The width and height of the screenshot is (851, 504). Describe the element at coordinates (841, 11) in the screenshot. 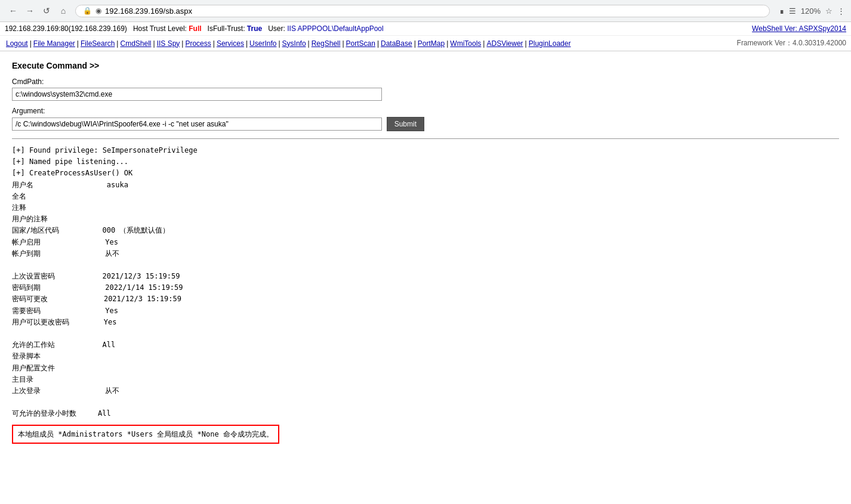

I see `more-icon: ⋮` at that location.